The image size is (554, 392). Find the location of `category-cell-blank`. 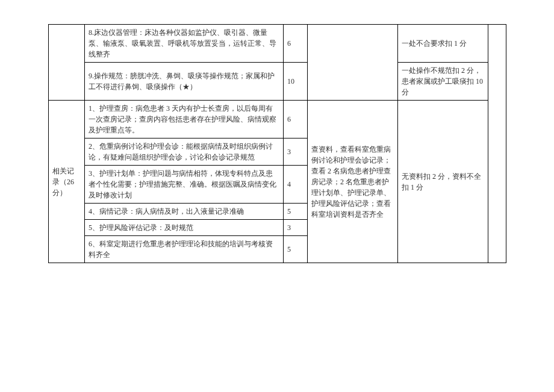

category-cell-blank is located at coordinates (67, 63).